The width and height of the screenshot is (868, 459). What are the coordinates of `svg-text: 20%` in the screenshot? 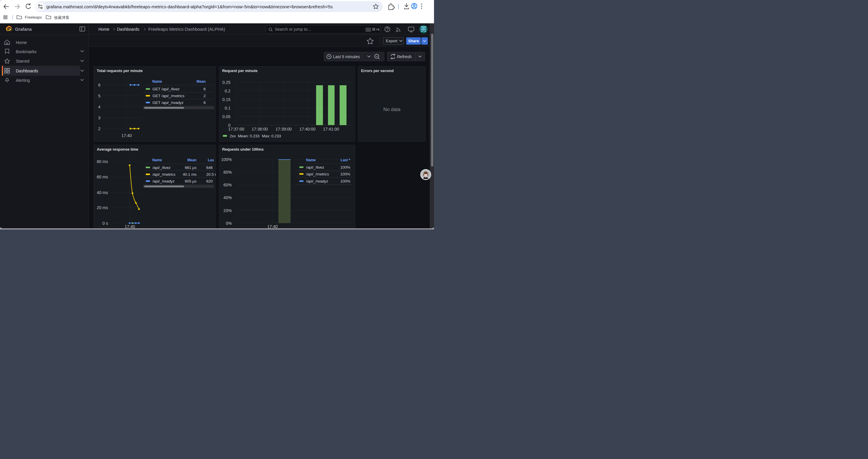 It's located at (227, 210).